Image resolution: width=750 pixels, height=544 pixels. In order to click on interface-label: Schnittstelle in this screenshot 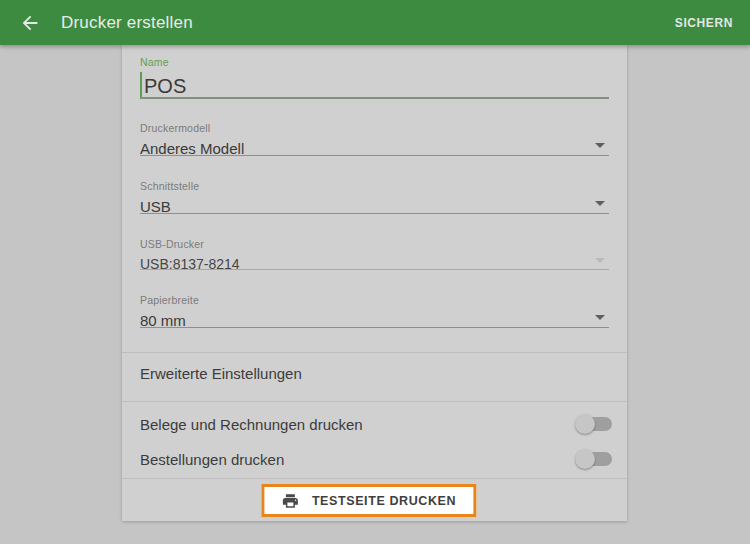, I will do `click(374, 186)`.